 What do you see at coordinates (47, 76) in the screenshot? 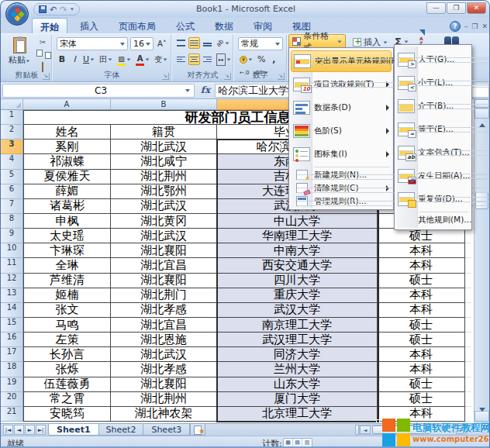
I see `clipboard-dialog-launcher: ↘` at bounding box center [47, 76].